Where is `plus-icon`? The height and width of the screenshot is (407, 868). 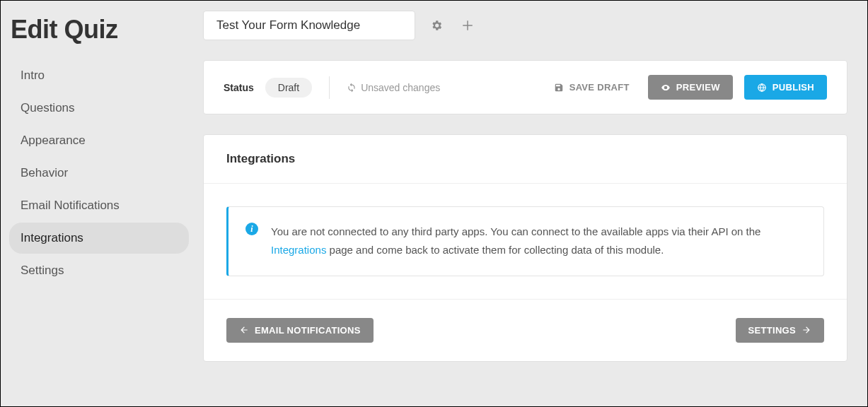
plus-icon is located at coordinates (468, 25).